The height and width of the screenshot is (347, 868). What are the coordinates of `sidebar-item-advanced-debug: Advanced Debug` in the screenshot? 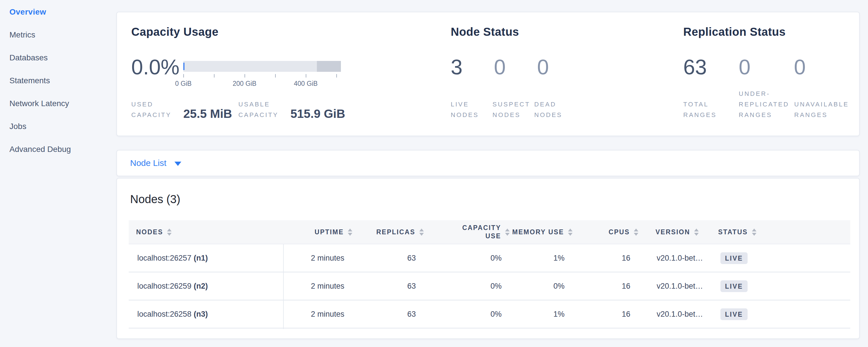 It's located at (40, 150).